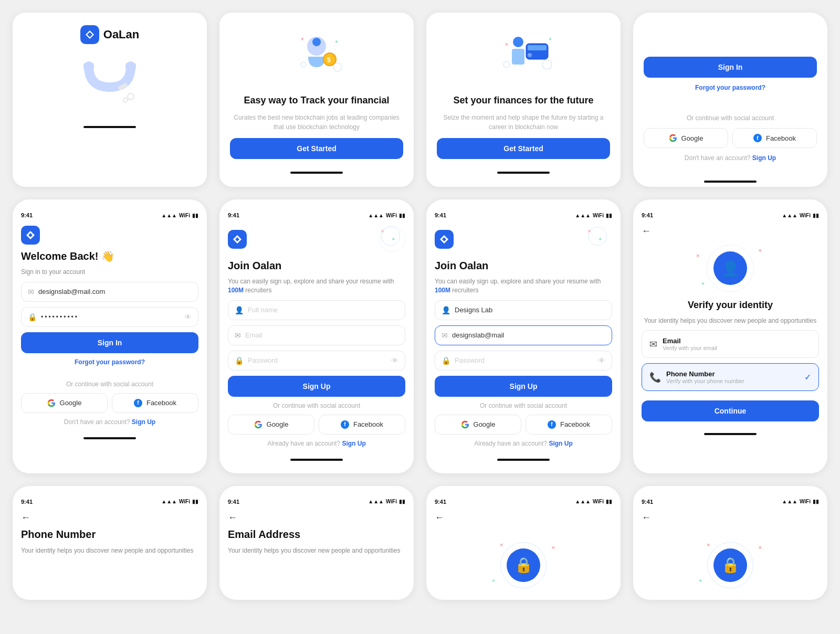 The image size is (840, 634). I want to click on or-divider: Or continue with social account, so click(317, 406).